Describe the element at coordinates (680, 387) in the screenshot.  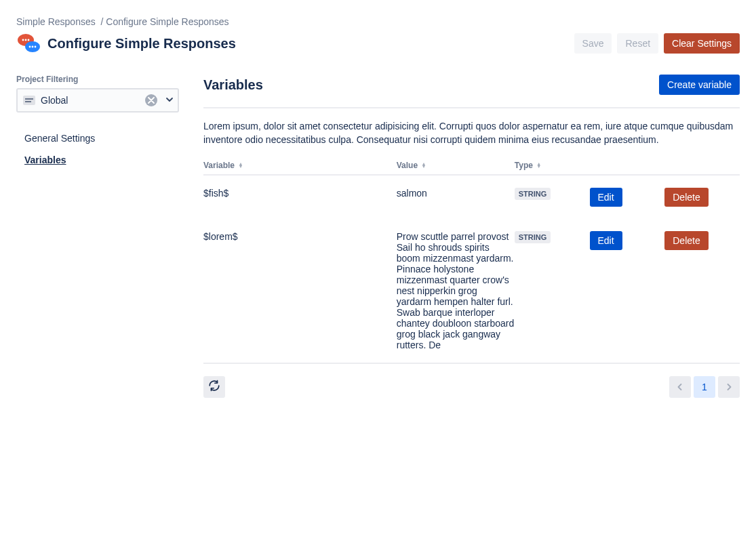
I see `chevron-left-icon` at that location.